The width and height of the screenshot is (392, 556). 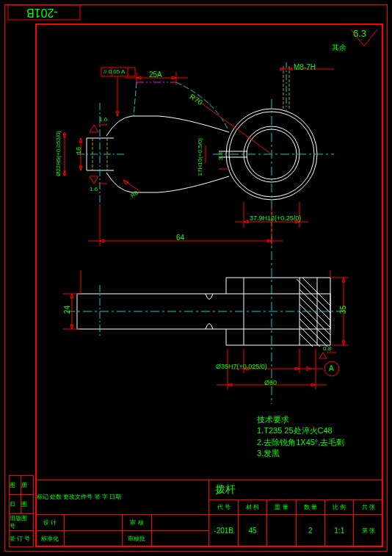 What do you see at coordinates (339, 48) in the screenshot?
I see `surface-finish-note: 其余` at bounding box center [339, 48].